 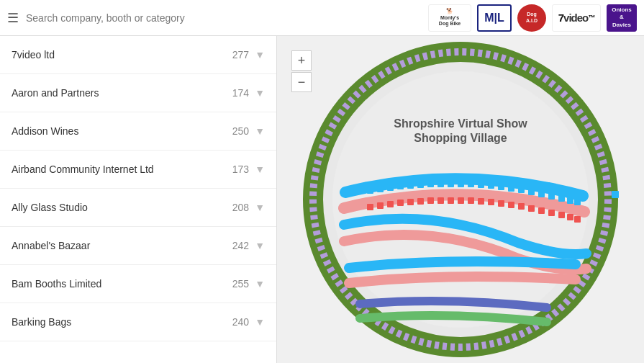 What do you see at coordinates (461, 138) in the screenshot?
I see `map-title-line2: Shopping Village` at bounding box center [461, 138].